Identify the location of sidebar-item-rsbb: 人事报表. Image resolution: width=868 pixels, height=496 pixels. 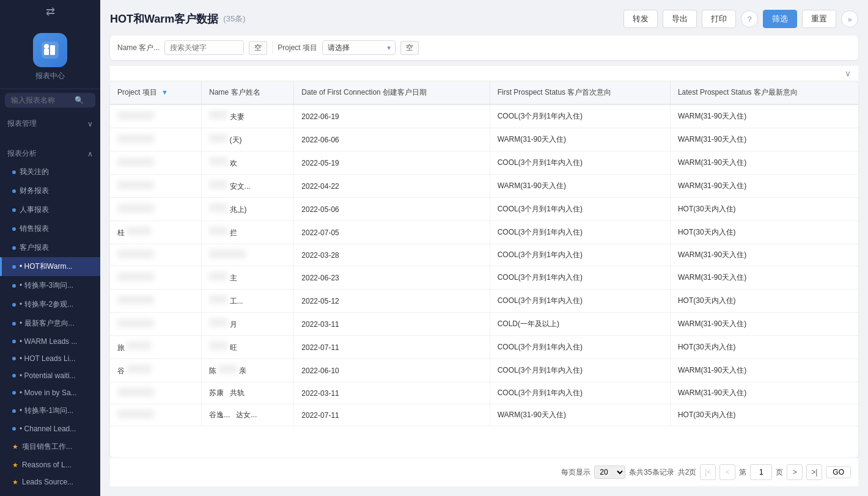
(50, 210).